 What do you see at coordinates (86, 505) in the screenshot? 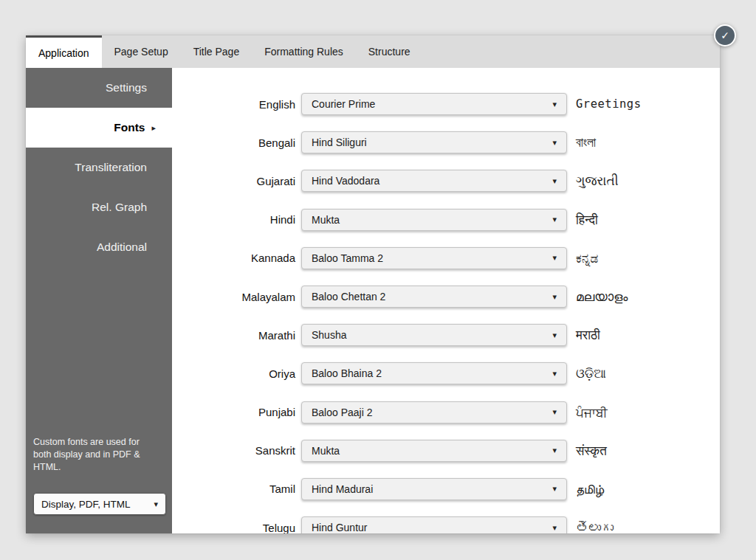
I see `font-scope-value: Display, PDF, HTML` at bounding box center [86, 505].